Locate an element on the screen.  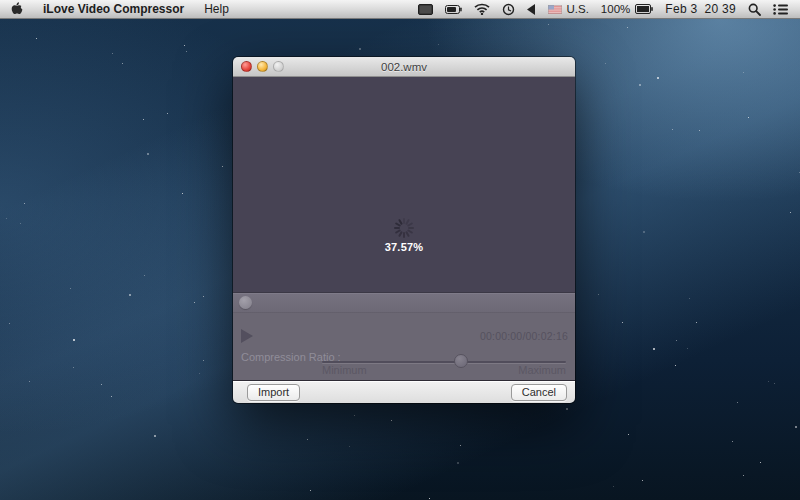
title-bar: 002.wmv is located at coordinates (404, 67).